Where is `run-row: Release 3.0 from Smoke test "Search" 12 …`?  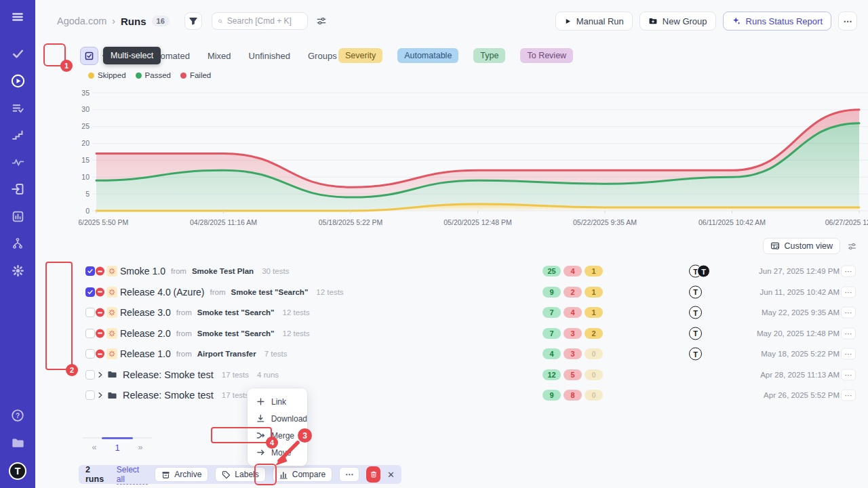 run-row: Release 3.0 from Smoke test "Search" 12 … is located at coordinates (452, 313).